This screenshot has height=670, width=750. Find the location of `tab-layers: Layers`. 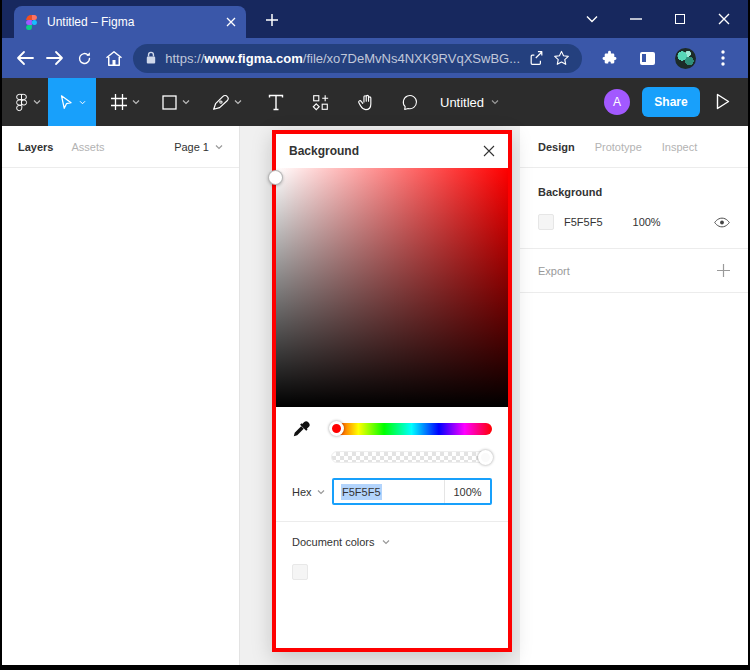

tab-layers: Layers is located at coordinates (36, 147).